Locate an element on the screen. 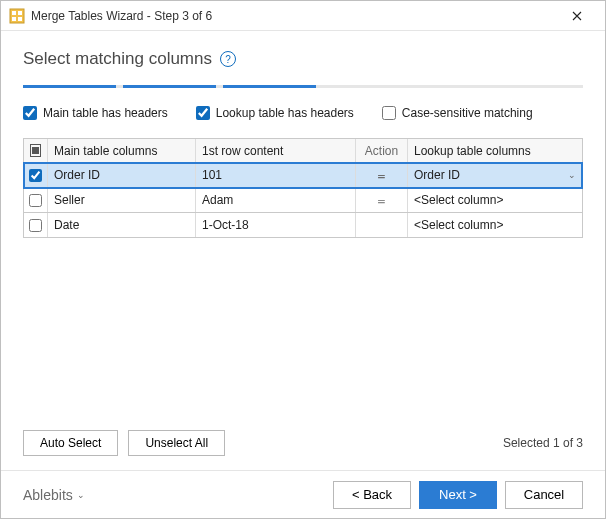 Image resolution: width=606 pixels, height=519 pixels. table-row: Order ID101=Order ID⌄ is located at coordinates (303, 176).